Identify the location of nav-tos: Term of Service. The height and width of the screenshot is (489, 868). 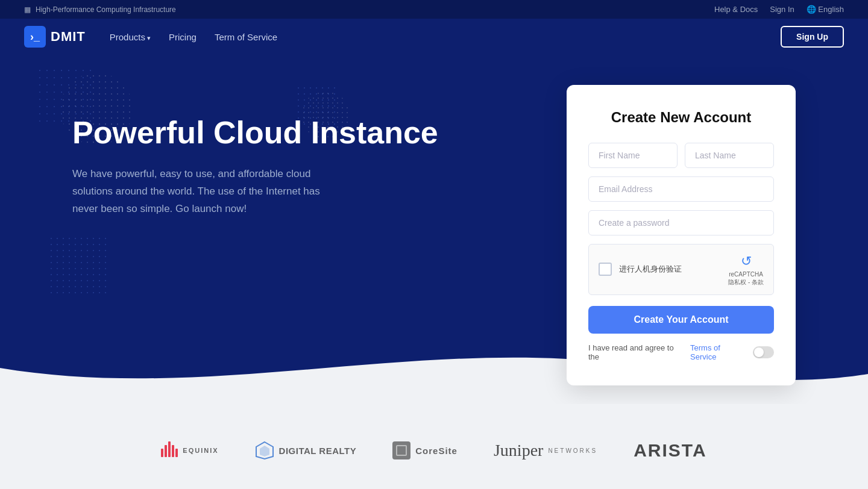
(246, 37).